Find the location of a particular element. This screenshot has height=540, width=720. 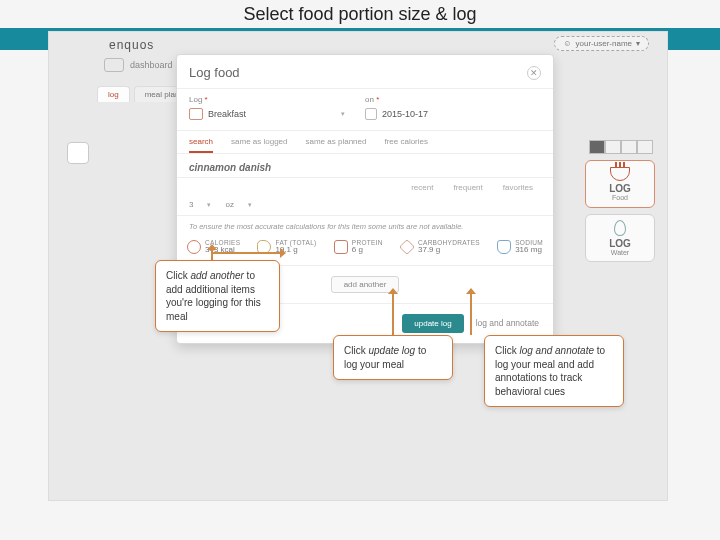

protein-icon is located at coordinates (341, 247).